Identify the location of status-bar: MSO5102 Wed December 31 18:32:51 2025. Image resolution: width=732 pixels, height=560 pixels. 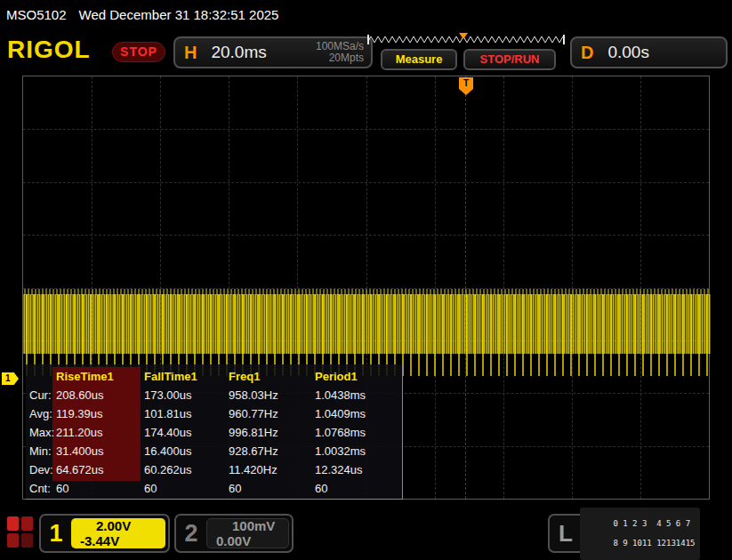
(366, 14).